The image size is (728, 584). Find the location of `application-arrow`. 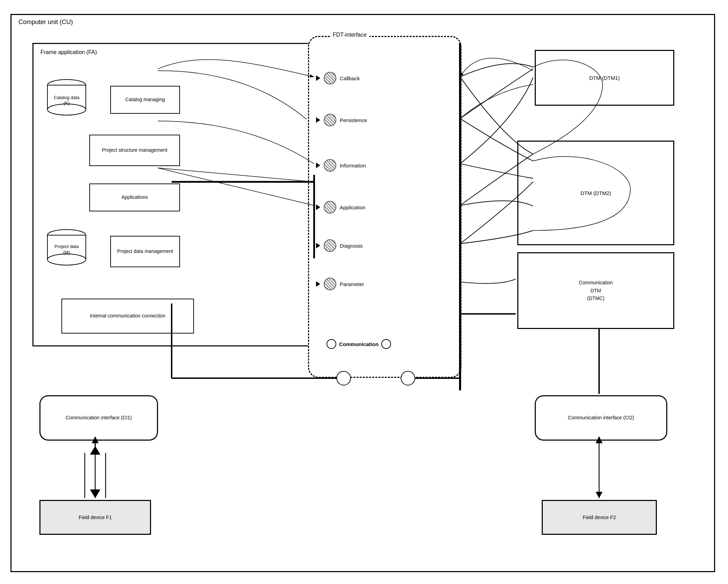

application-arrow is located at coordinates (318, 207).